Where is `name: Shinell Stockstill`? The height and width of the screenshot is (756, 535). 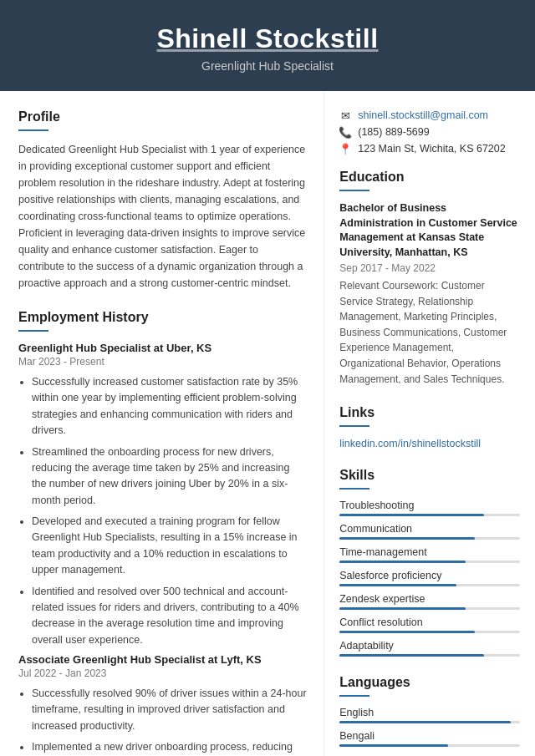
name: Shinell Stockstill is located at coordinates (268, 38).